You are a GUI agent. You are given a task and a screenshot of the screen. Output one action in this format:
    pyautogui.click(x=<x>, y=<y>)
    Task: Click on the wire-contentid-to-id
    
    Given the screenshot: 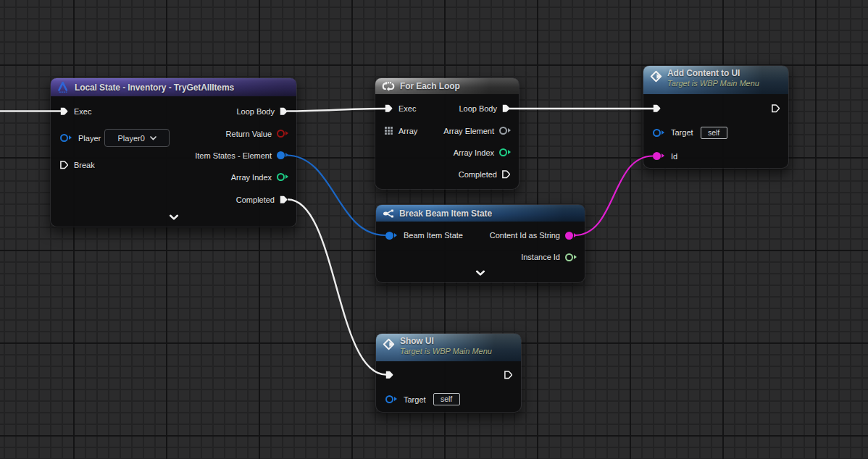 What is the action you would take?
    pyautogui.click(x=614, y=196)
    